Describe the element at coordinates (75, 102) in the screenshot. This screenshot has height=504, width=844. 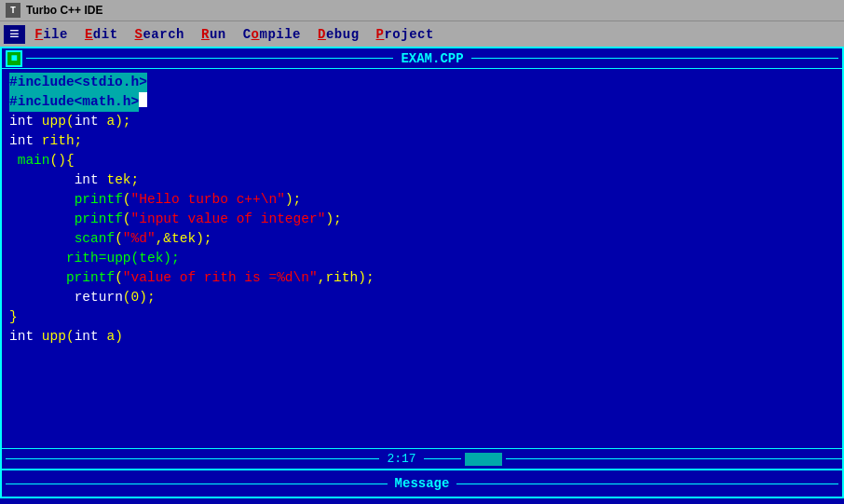
I see `code-text: #include<math.h>` at that location.